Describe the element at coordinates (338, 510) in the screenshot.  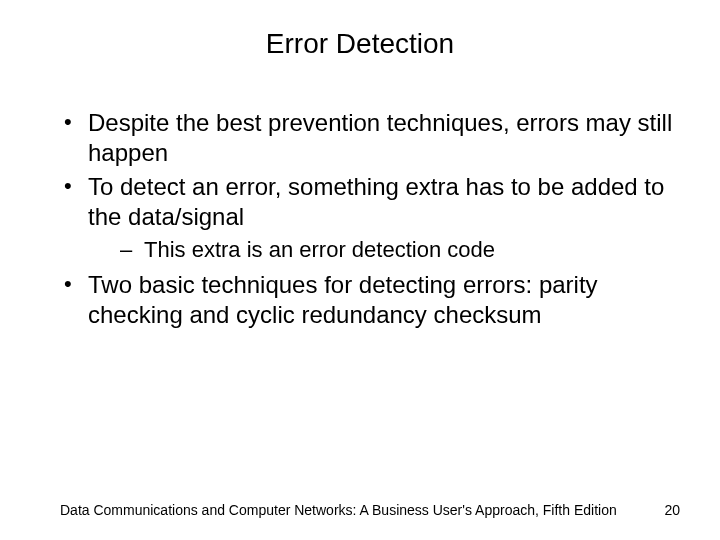
I see `footer-source: Data Communications and Computer Network…` at that location.